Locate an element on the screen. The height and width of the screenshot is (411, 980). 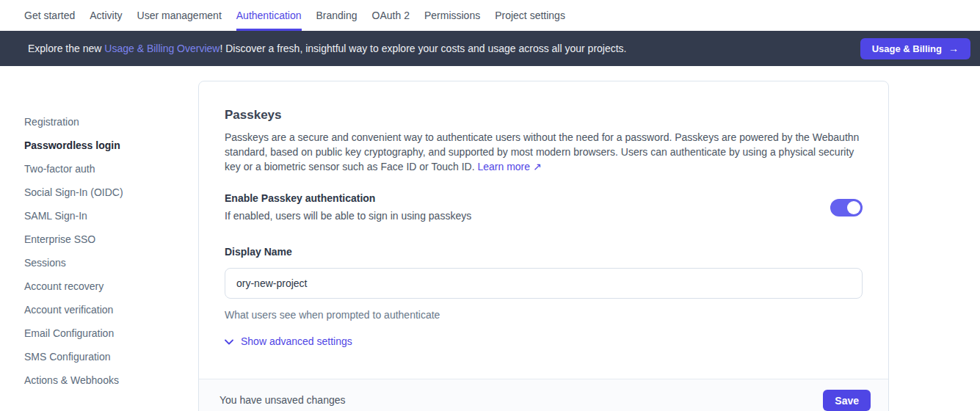
arrow-right-icon: → is located at coordinates (954, 48).